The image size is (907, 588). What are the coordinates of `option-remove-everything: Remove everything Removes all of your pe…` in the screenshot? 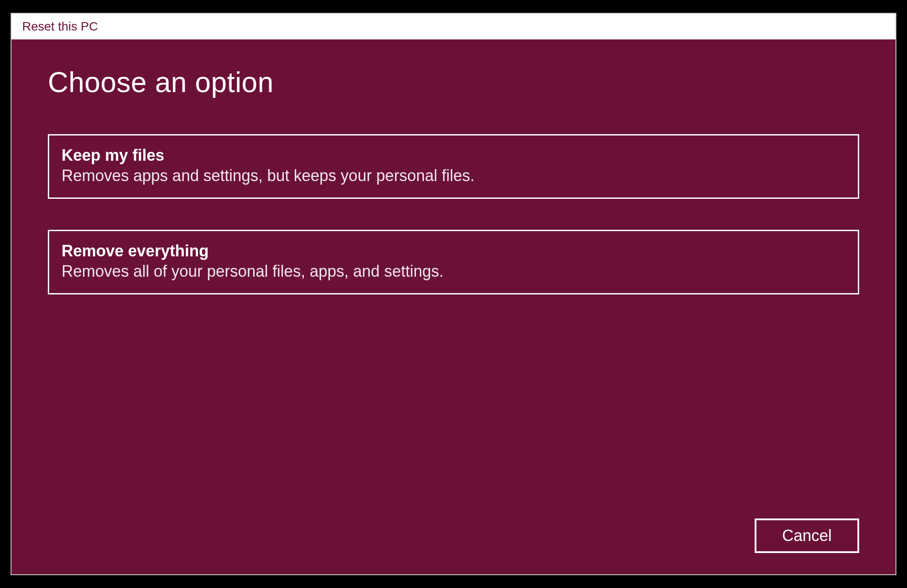 It's located at (454, 262).